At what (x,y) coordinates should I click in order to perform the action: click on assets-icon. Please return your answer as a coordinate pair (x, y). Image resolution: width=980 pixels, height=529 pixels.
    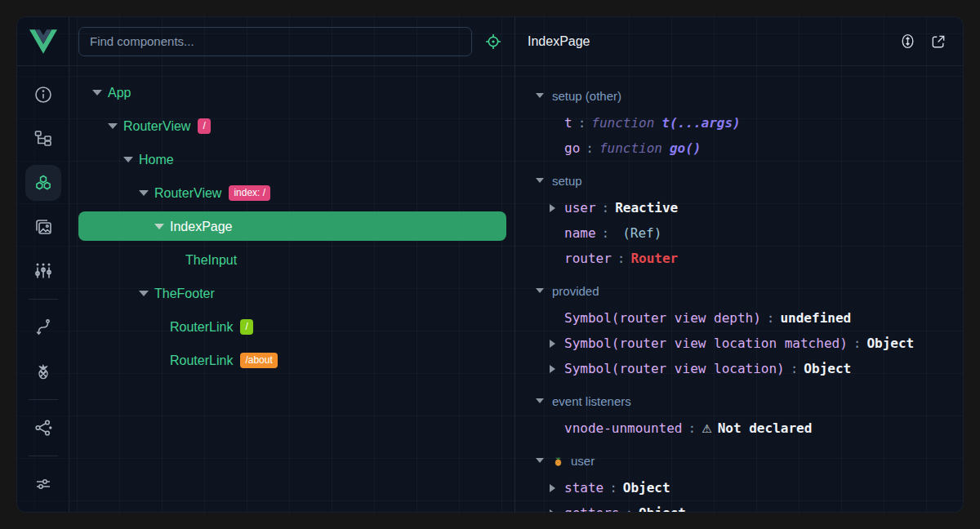
    Looking at the image, I should click on (43, 227).